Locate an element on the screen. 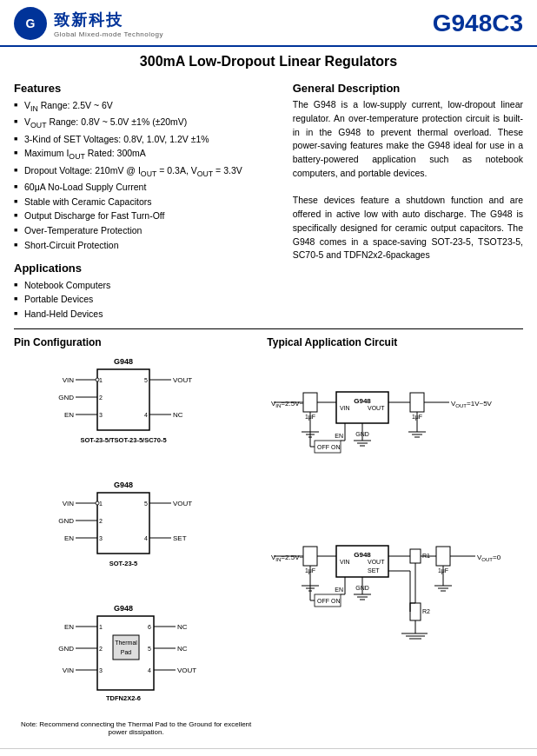  svg-text: R2 is located at coordinates (426, 612).